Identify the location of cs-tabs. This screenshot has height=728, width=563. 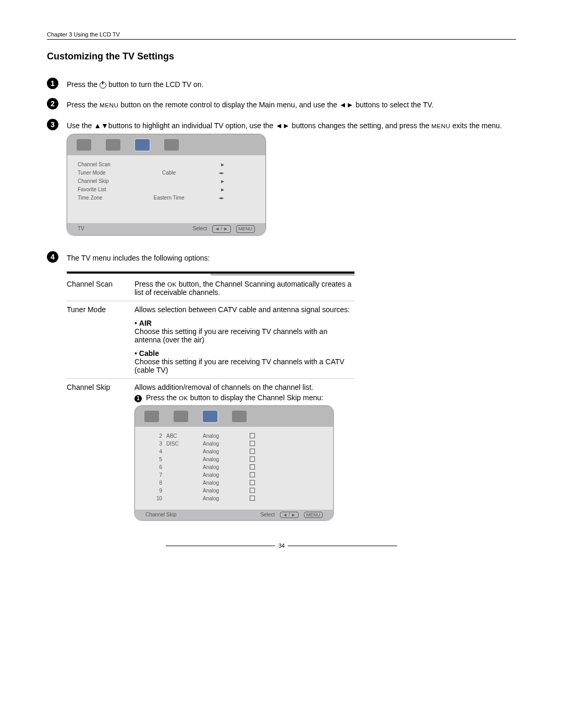
(234, 416).